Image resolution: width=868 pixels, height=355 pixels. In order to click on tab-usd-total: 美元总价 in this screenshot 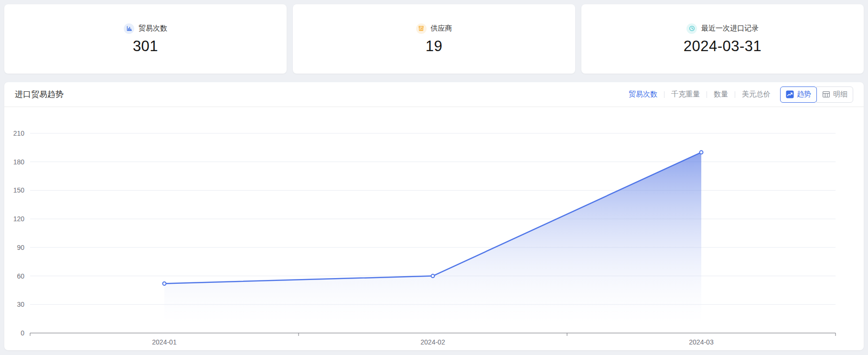, I will do `click(756, 95)`.